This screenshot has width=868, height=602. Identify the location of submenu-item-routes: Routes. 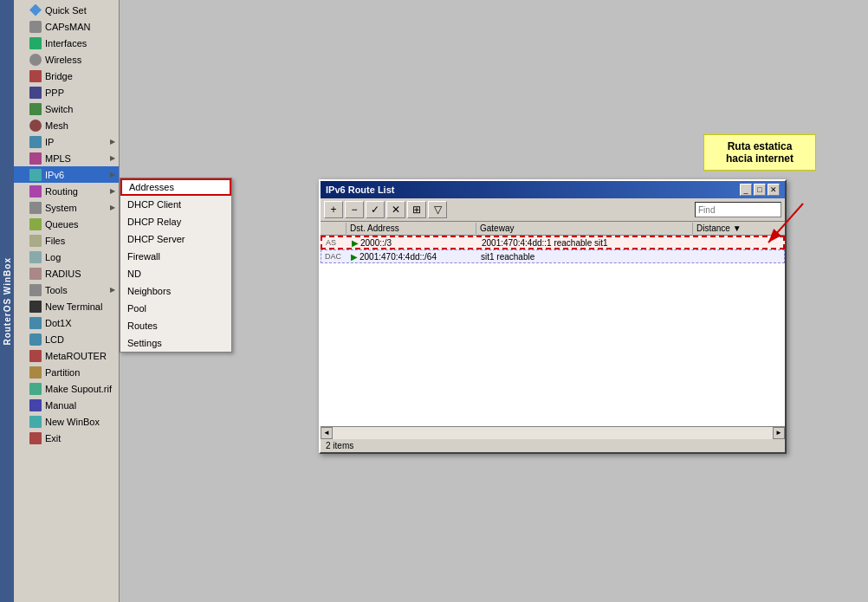
(176, 326).